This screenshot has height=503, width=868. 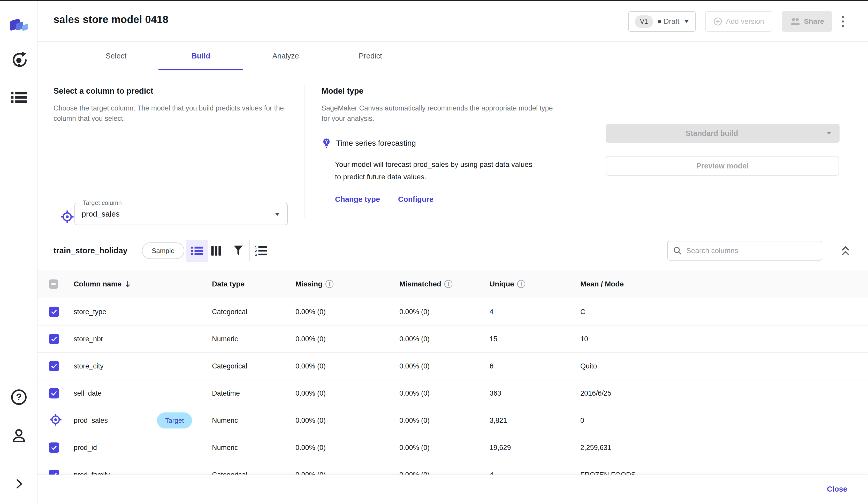 I want to click on expand-sidebar-icon, so click(x=19, y=484).